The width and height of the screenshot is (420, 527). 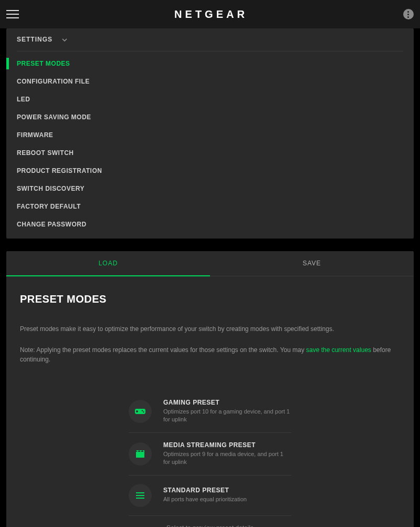 What do you see at coordinates (140, 411) in the screenshot?
I see `gamepad-icon` at bounding box center [140, 411].